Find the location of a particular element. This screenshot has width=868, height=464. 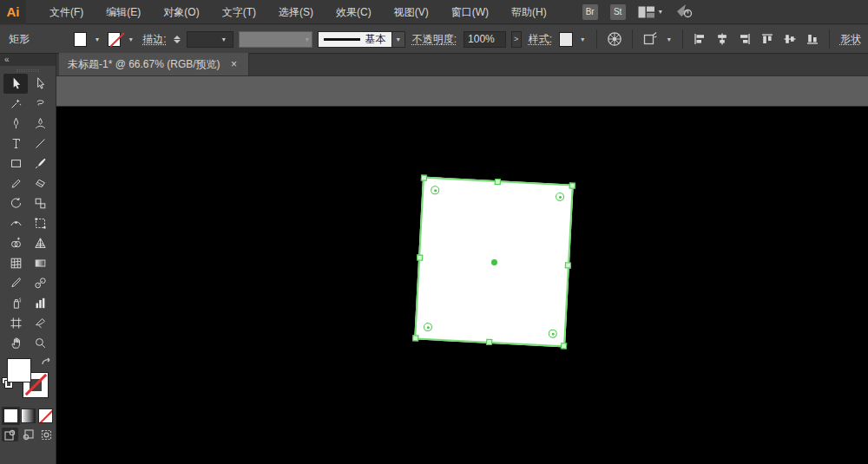

select-menu: 选择(S) is located at coordinates (296, 12).